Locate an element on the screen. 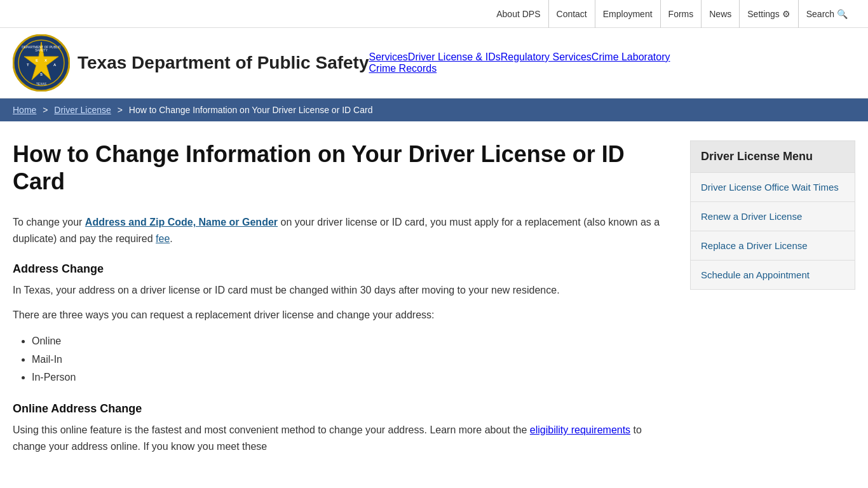 The image size is (868, 488). search-link: Search is located at coordinates (827, 14).